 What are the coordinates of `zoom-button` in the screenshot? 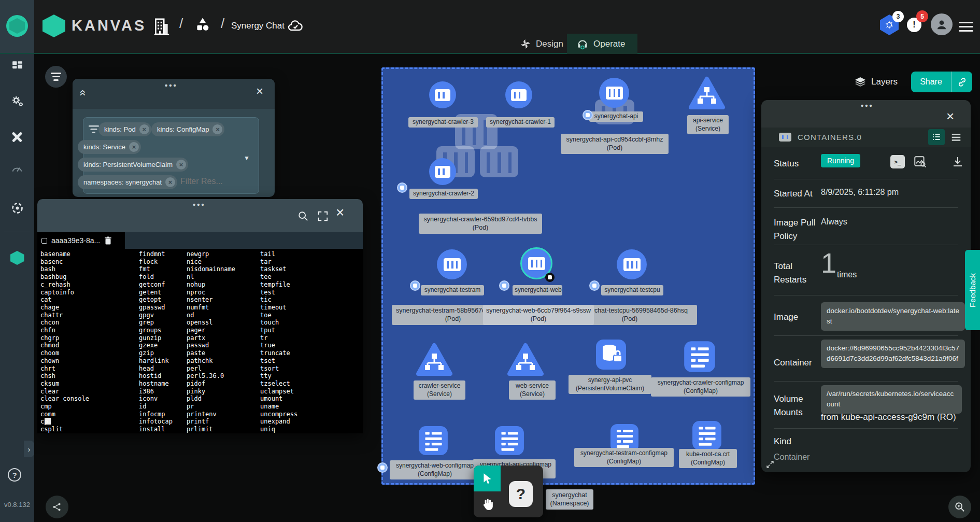 It's located at (960, 507).